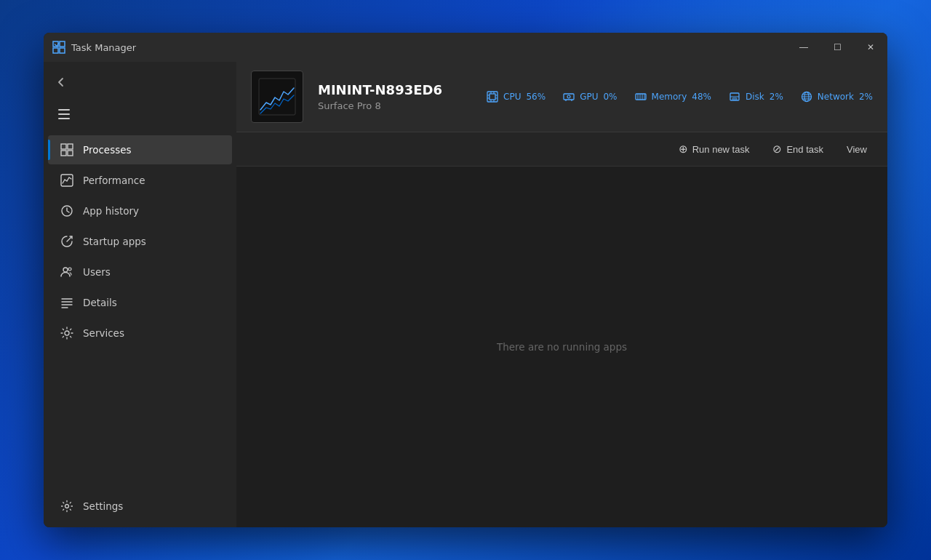  What do you see at coordinates (871, 47) in the screenshot?
I see `close-button: ✕` at bounding box center [871, 47].